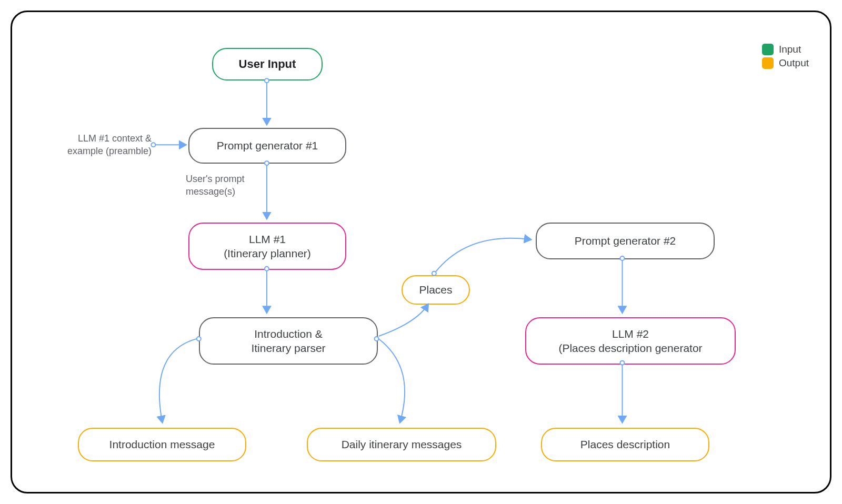  What do you see at coordinates (625, 445) in the screenshot?
I see `node-places-description: Places description` at bounding box center [625, 445].